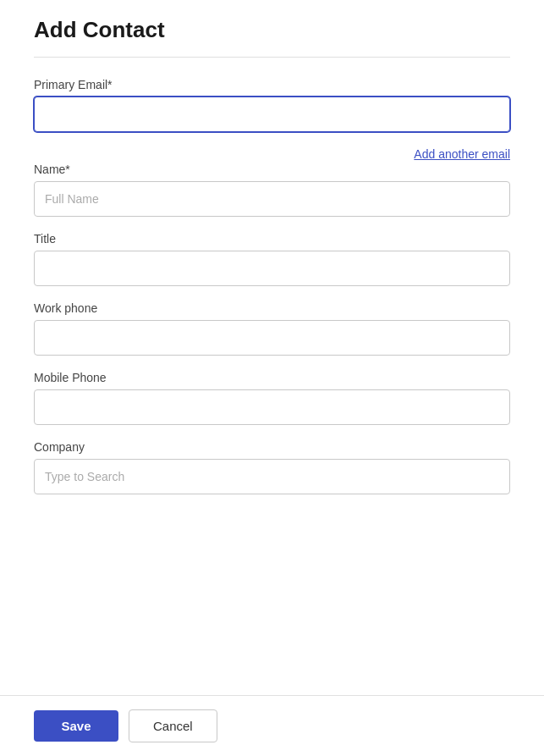  What do you see at coordinates (272, 467) in the screenshot?
I see `company-group: Company` at bounding box center [272, 467].